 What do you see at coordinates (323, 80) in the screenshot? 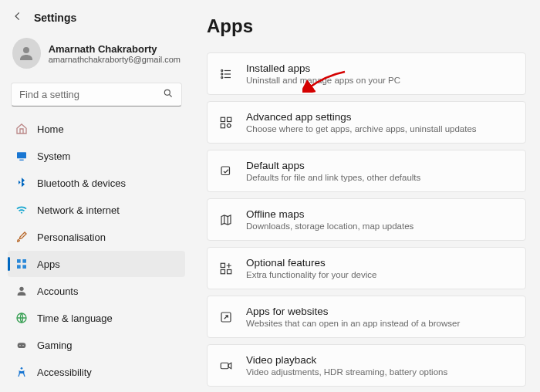
I see `card-sub: Uninstall and manage apps on your PC` at bounding box center [323, 80].